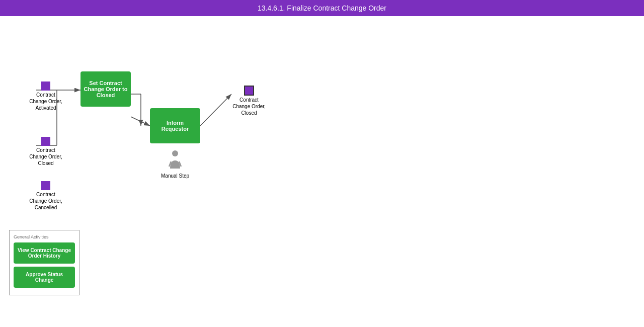  Describe the element at coordinates (46, 86) in the screenshot. I see `state-activated-square` at that location.